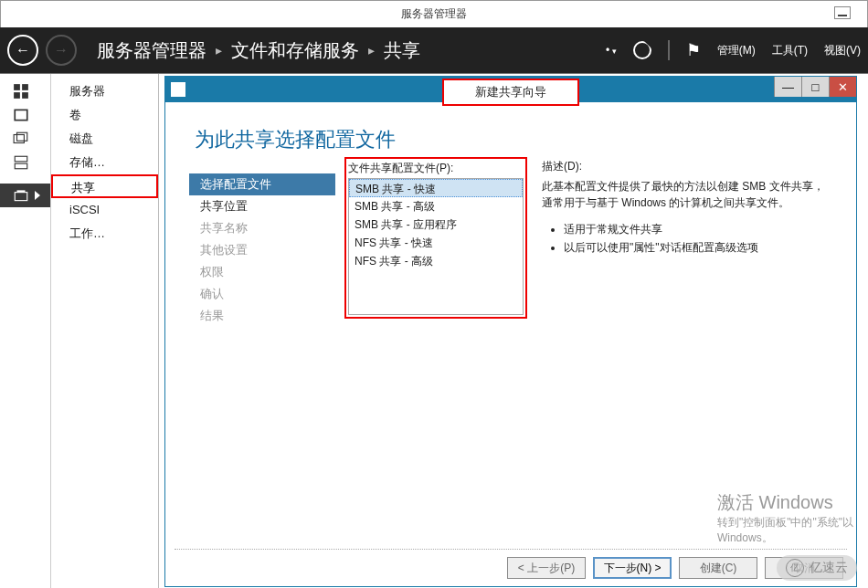 Image resolution: width=868 pixels, height=588 pixels. Describe the element at coordinates (434, 15) in the screenshot. I see `outer-window-title: 服务器管理器` at that location.